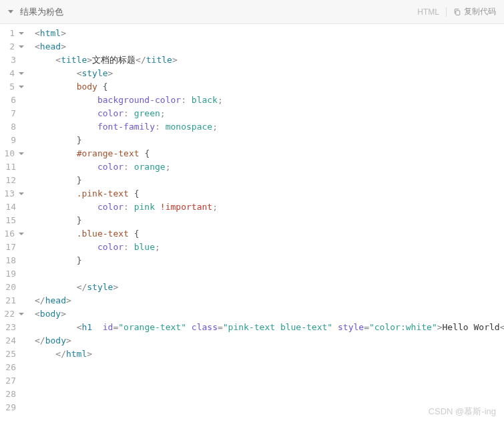  What do you see at coordinates (12, 127) in the screenshot?
I see `line-number: 8` at bounding box center [12, 127].